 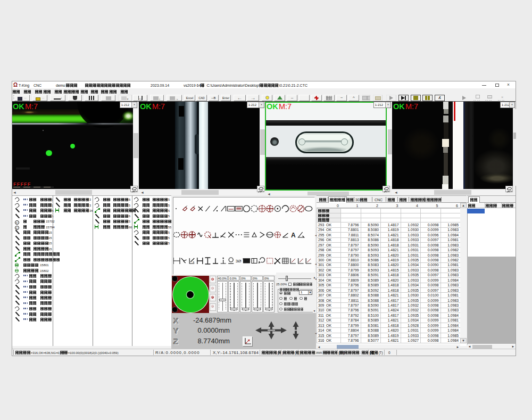 I want to click on svg-text: s, so click(x=194, y=262).